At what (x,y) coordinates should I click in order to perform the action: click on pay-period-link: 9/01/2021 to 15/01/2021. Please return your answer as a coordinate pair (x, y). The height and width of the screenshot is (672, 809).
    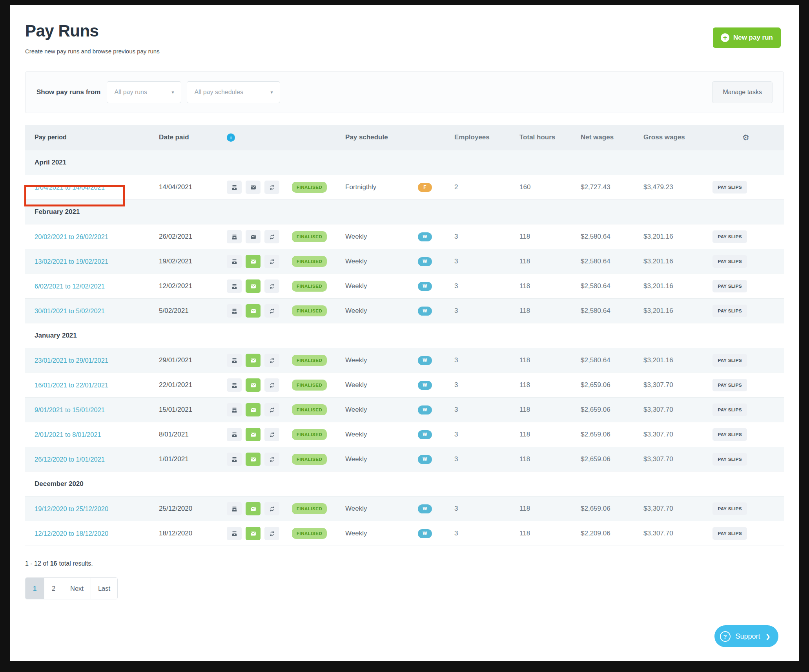
    Looking at the image, I should click on (70, 410).